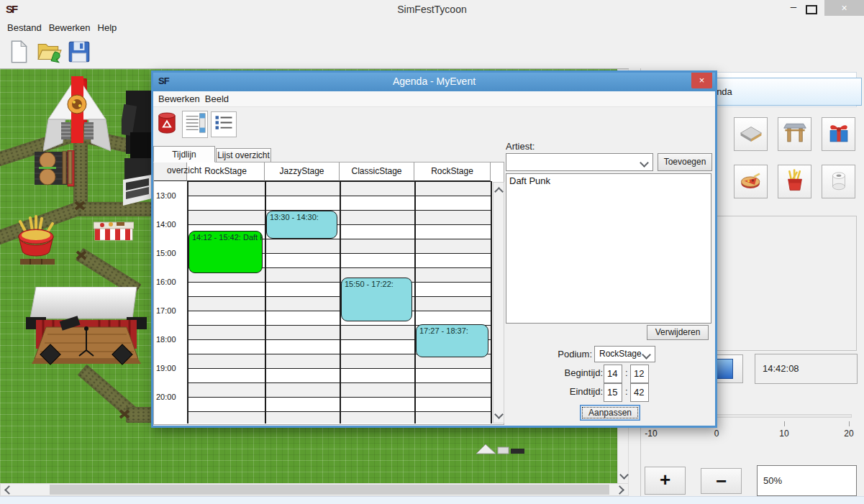 Image resolution: width=864 pixels, height=504 pixels. I want to click on time-label: 17:00, so click(171, 311).